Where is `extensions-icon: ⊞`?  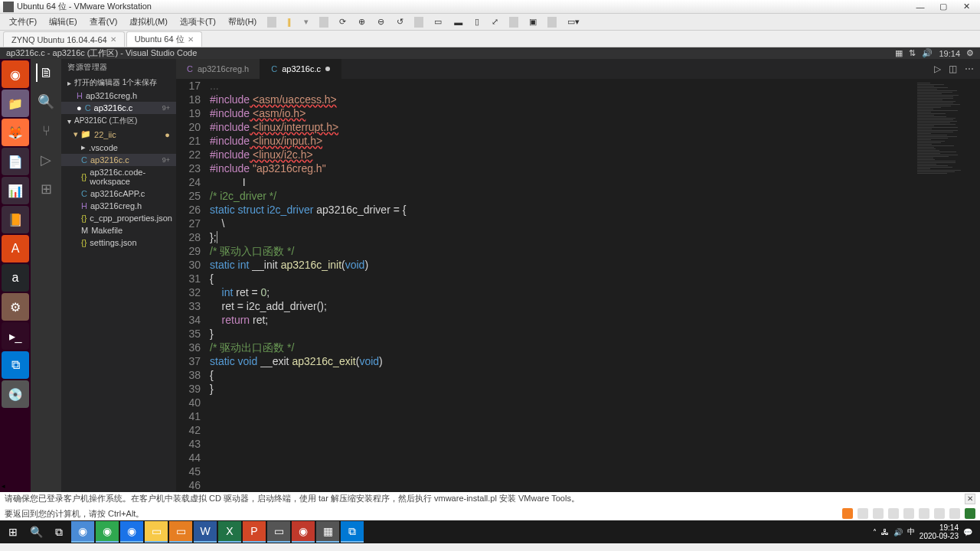
extensions-icon: ⊞ is located at coordinates (46, 189).